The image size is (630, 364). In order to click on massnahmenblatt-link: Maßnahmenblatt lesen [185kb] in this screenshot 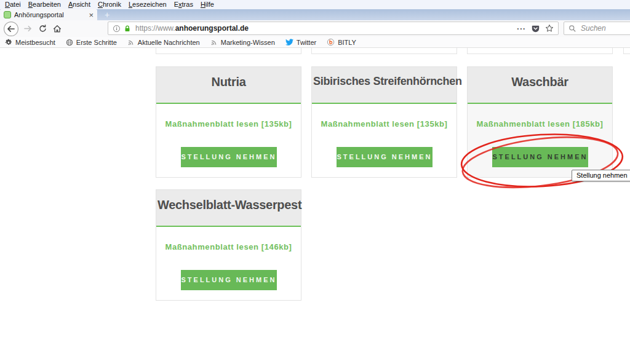, I will do `click(540, 124)`.